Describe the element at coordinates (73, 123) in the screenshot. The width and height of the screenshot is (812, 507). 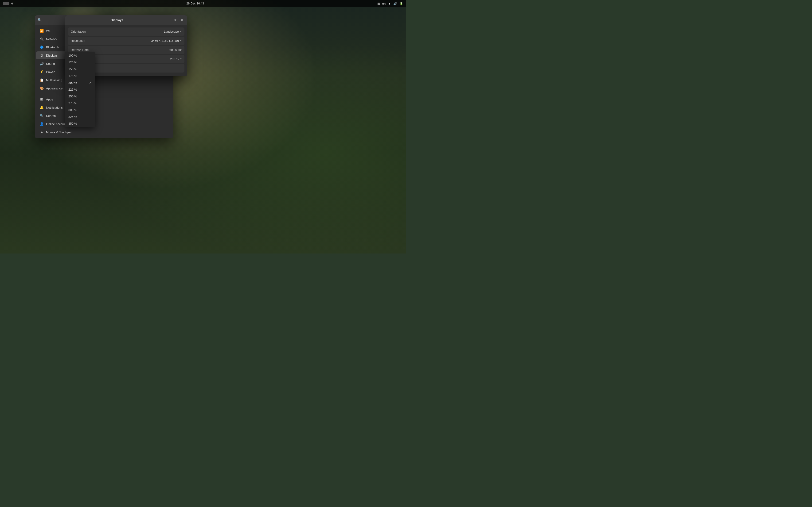
I see `scale-option-350-label: 350 %` at that location.